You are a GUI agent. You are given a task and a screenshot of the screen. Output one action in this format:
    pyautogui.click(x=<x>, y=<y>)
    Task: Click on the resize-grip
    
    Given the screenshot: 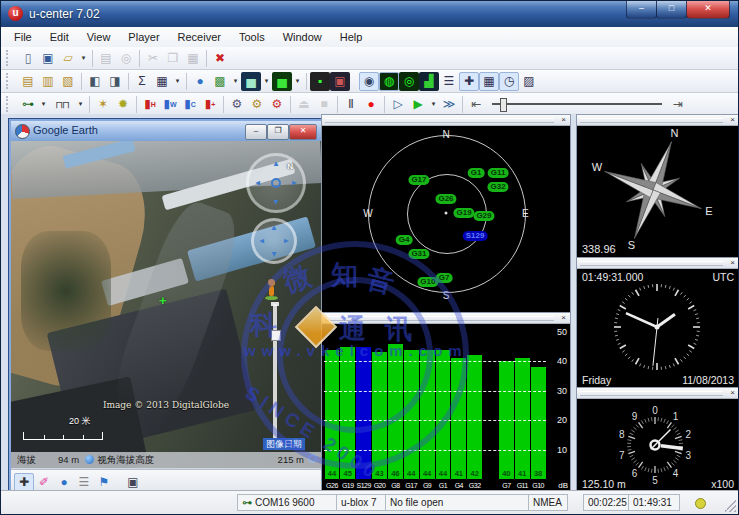 What is the action you would take?
    pyautogui.click(x=730, y=506)
    